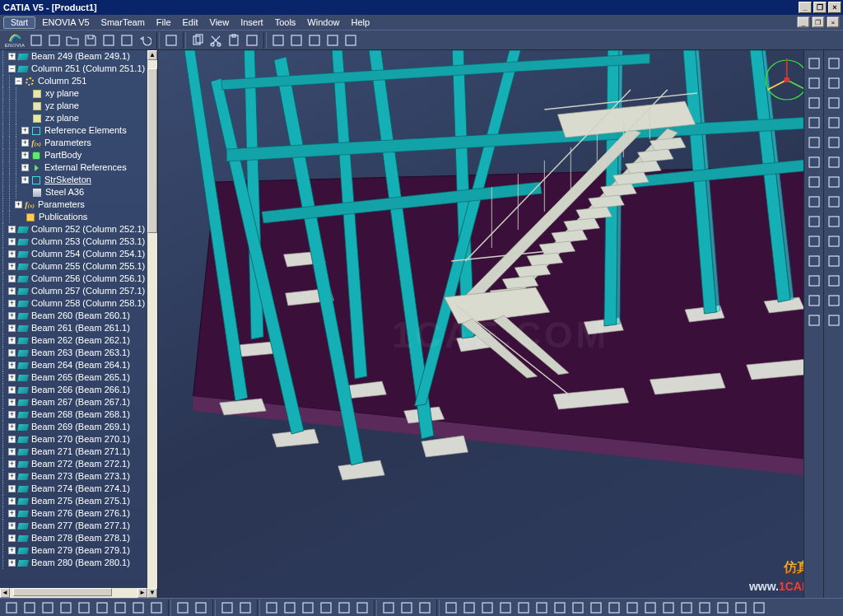  Describe the element at coordinates (30, 608) in the screenshot. I see `open-icon` at that location.